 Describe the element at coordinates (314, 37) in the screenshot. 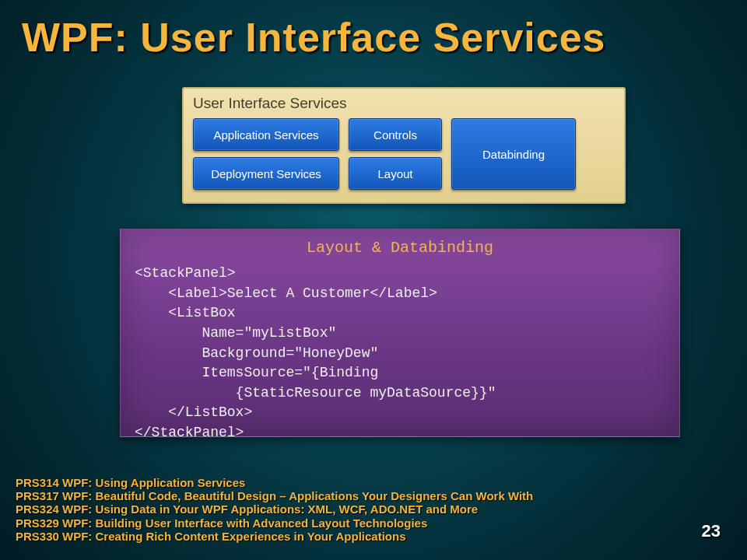

I see `slide-title: WPF: User Interface Services` at that location.